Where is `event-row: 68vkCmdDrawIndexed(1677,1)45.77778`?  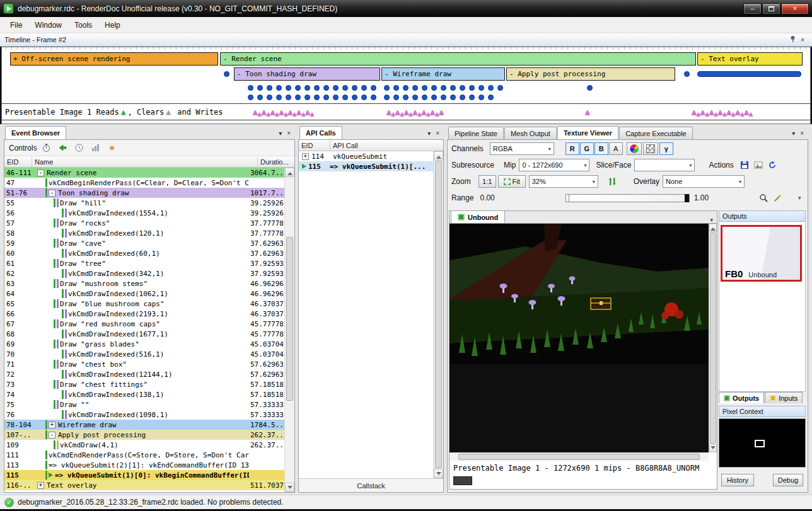
event-row: 68vkCmdDrawIndexed(1677,1)45.77778 is located at coordinates (144, 334).